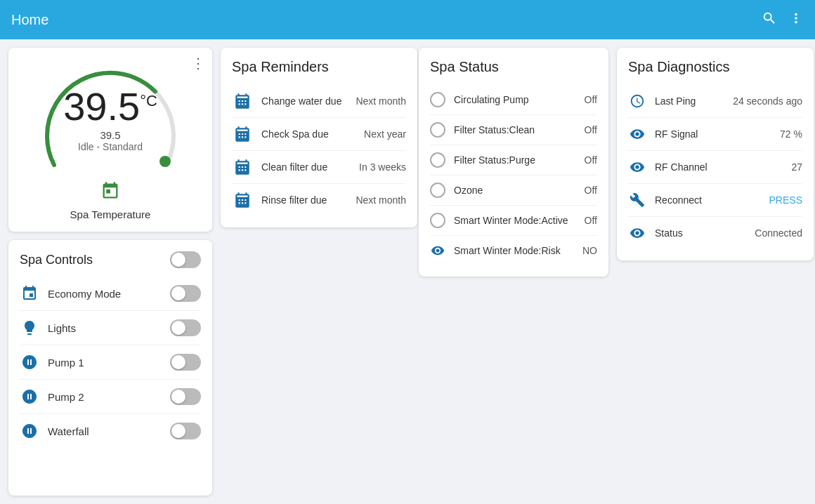 The width and height of the screenshot is (815, 504). What do you see at coordinates (381, 101) in the screenshot?
I see `reminder-value-0: Next month` at bounding box center [381, 101].